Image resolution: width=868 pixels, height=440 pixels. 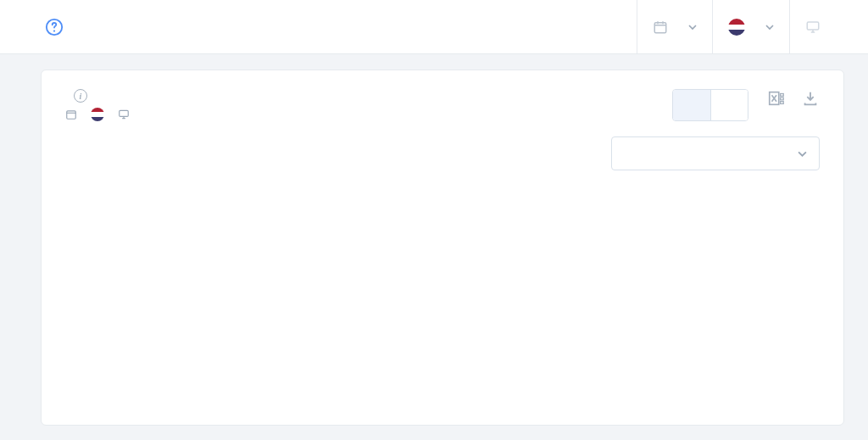 I want to click on help-icon, so click(x=54, y=27).